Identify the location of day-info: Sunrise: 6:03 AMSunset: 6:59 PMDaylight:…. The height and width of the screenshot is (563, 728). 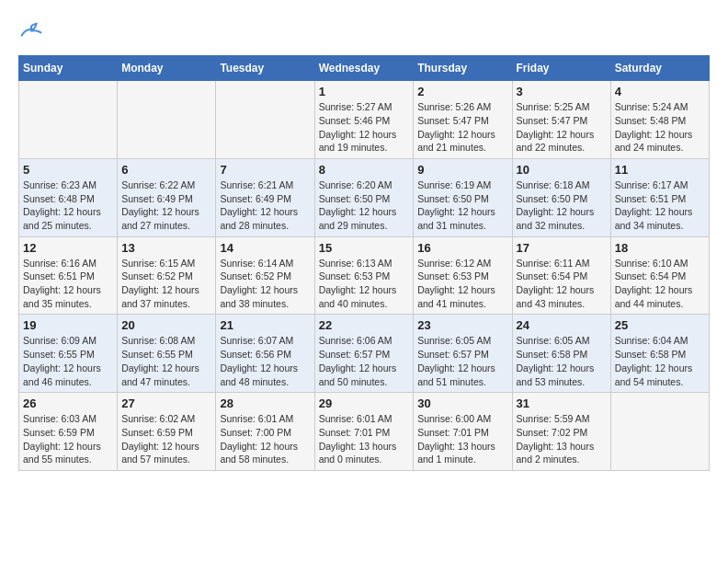
(68, 440).